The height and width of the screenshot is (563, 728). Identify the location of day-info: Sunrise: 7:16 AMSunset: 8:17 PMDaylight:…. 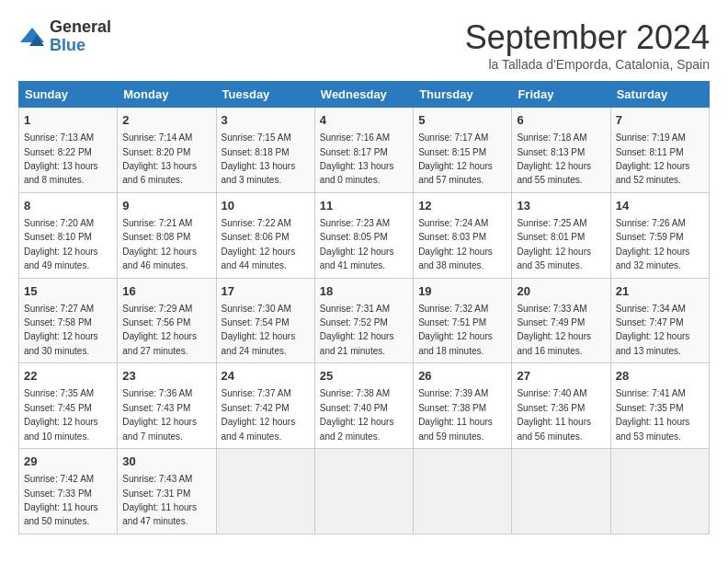
(357, 158).